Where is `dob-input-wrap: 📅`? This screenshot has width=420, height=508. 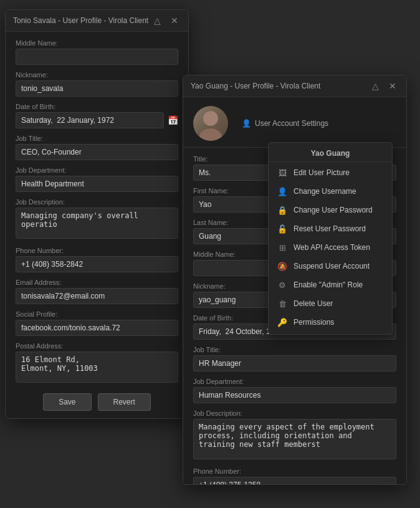 dob-input-wrap: 📅 is located at coordinates (97, 120).